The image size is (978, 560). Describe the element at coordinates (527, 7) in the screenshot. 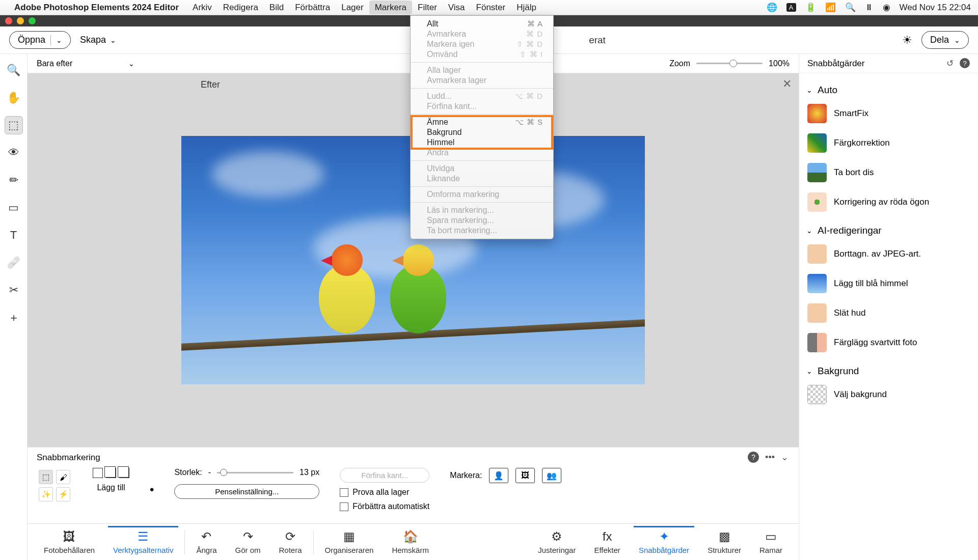

I see `menu-hjälp: Hjälp` at that location.